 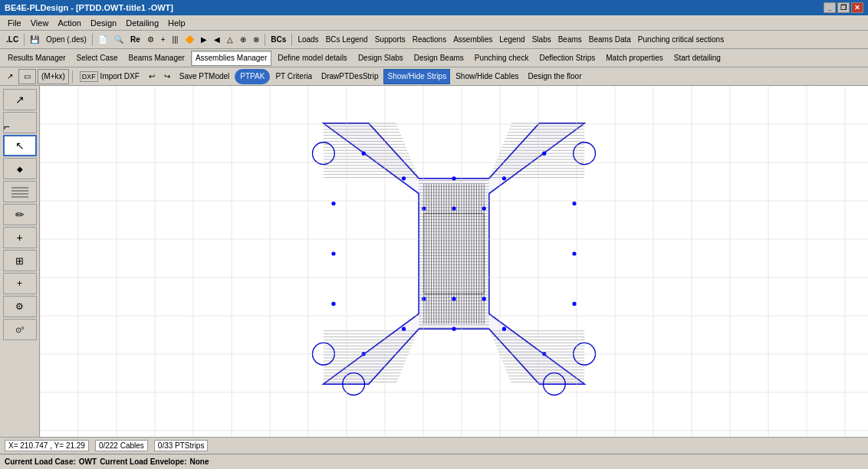 What do you see at coordinates (69, 23) in the screenshot?
I see `menu-action: Action` at bounding box center [69, 23].